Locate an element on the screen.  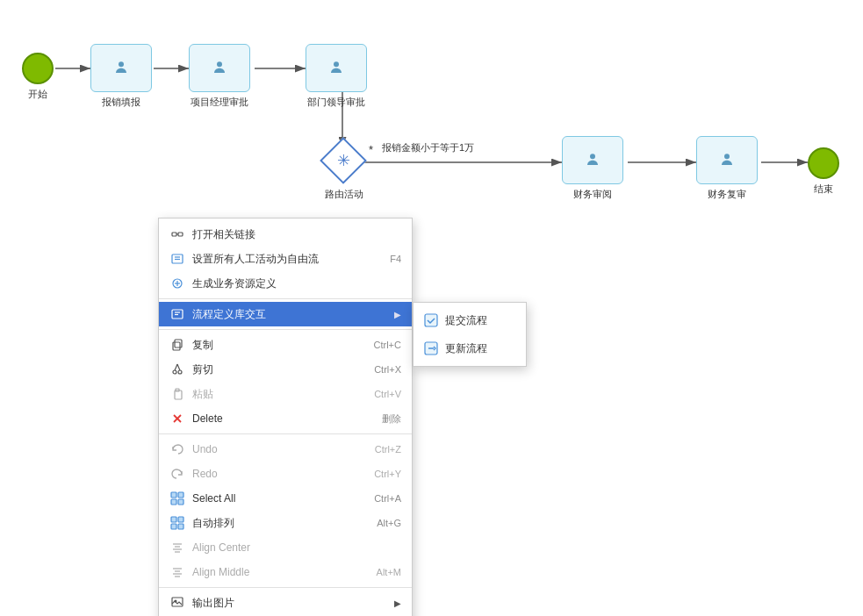
select-all-shortcut: Ctrl+A is located at coordinates (388, 498).